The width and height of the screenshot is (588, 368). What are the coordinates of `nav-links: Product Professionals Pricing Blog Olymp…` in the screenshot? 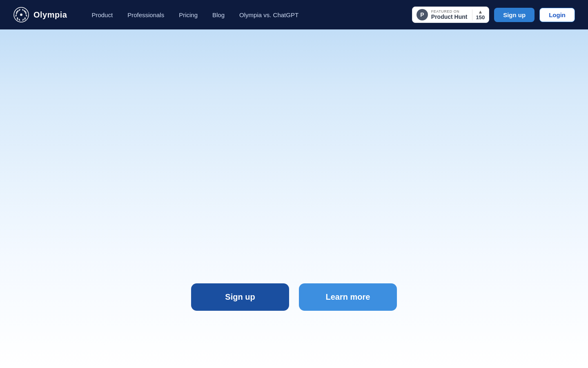 It's located at (195, 15).